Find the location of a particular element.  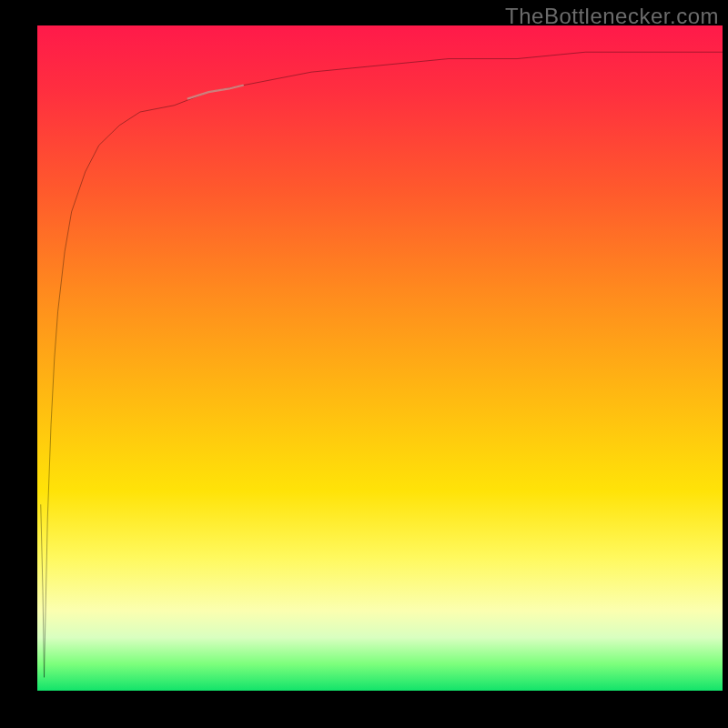

watermark-text: TheBottlenecker.com is located at coordinates (612, 16).